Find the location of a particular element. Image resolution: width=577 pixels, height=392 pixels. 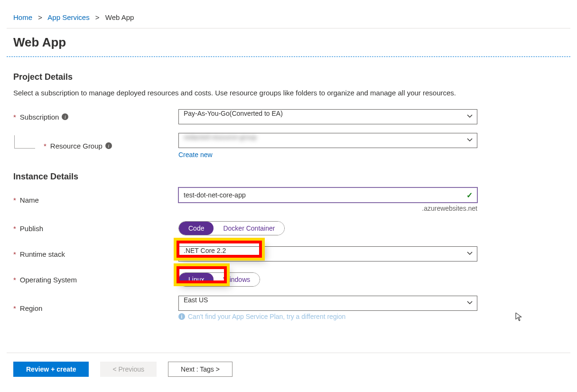

resource-group-select: redacted-resource-group is located at coordinates (328, 140).